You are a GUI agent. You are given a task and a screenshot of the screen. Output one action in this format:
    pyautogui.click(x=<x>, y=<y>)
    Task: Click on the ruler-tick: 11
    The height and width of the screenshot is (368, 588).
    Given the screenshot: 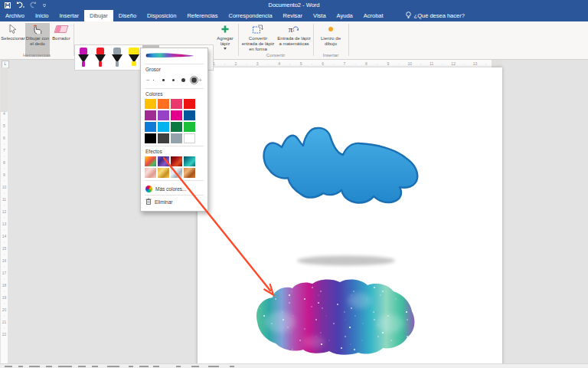 What is the action you would take?
    pyautogui.click(x=432, y=64)
    